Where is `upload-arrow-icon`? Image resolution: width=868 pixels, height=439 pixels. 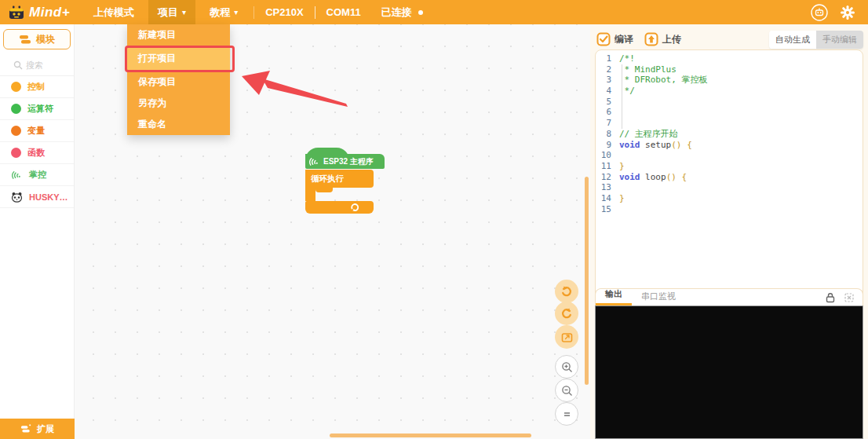 upload-arrow-icon is located at coordinates (651, 39).